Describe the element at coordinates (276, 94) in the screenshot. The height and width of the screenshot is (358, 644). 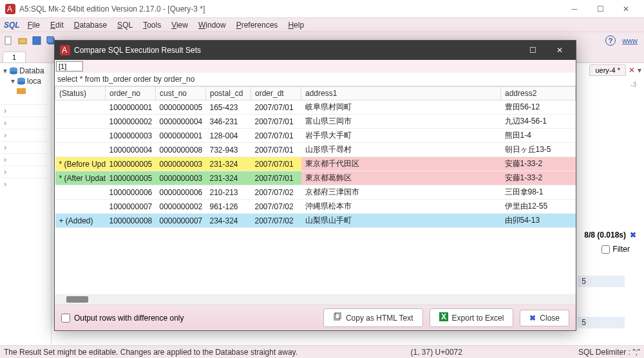
I see `col-4: order_dt` at that location.